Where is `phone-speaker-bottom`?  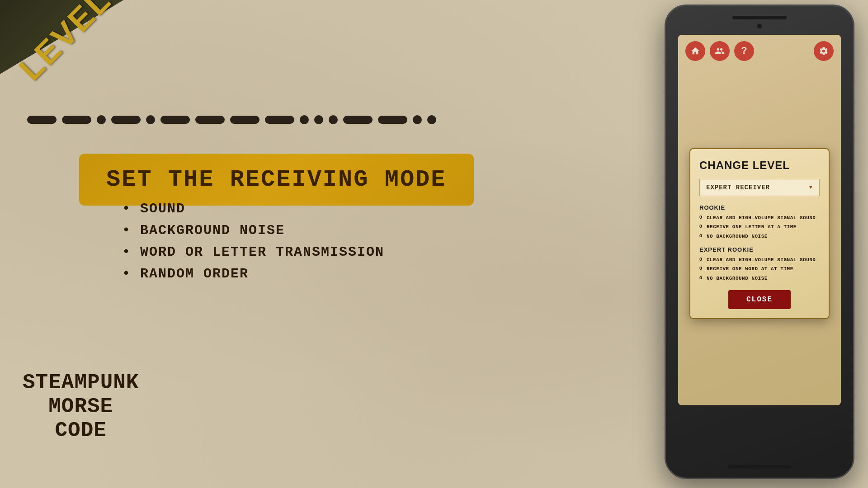 phone-speaker-bottom is located at coordinates (760, 467).